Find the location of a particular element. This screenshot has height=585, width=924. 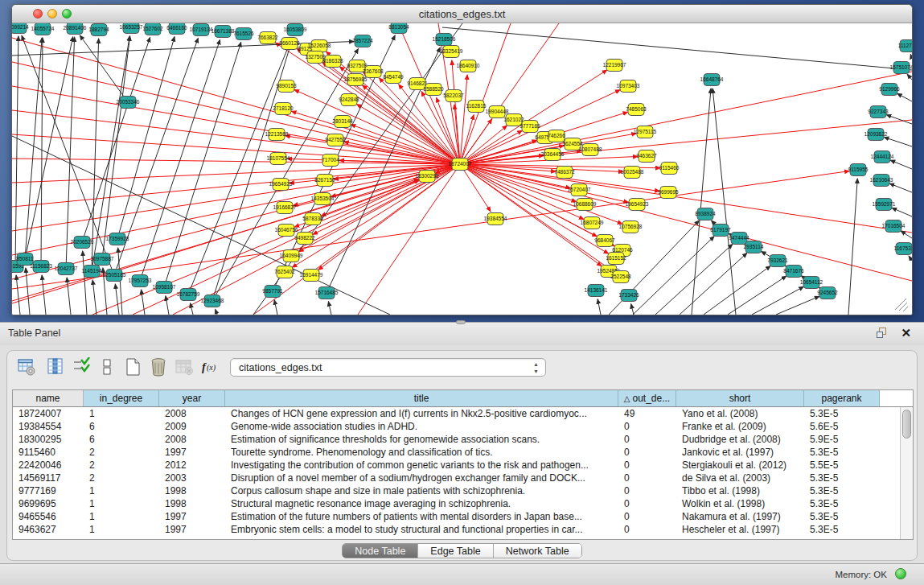

graph-node: 12505185 is located at coordinates (114, 275).